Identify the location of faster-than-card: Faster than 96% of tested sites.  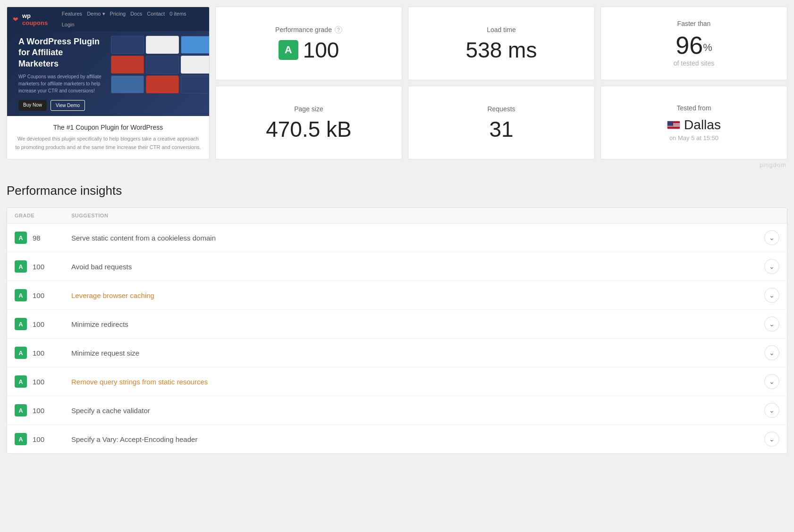
(694, 43).